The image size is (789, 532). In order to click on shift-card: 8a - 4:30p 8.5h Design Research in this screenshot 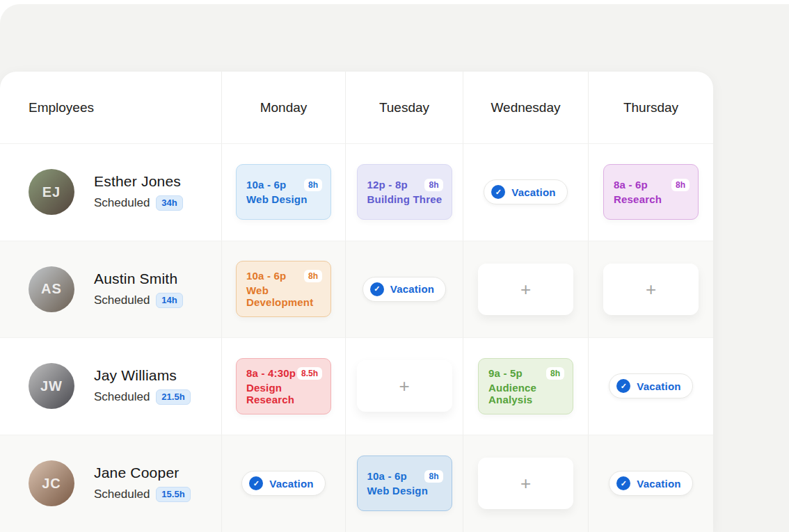, I will do `click(284, 387)`.